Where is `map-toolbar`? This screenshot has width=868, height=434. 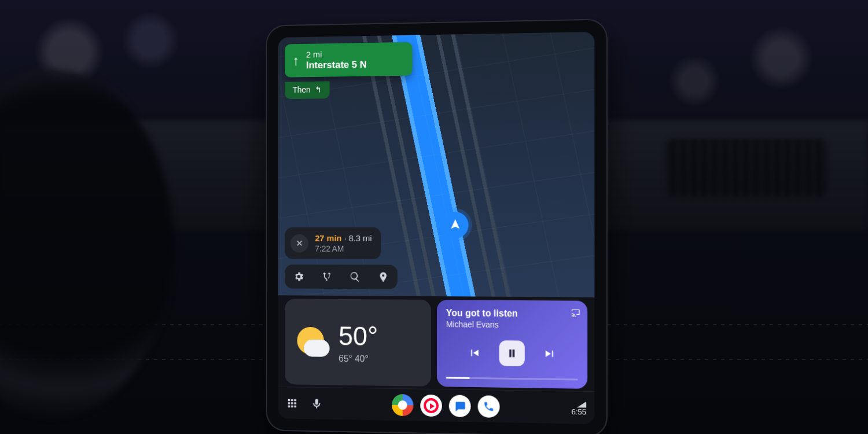 map-toolbar is located at coordinates (341, 277).